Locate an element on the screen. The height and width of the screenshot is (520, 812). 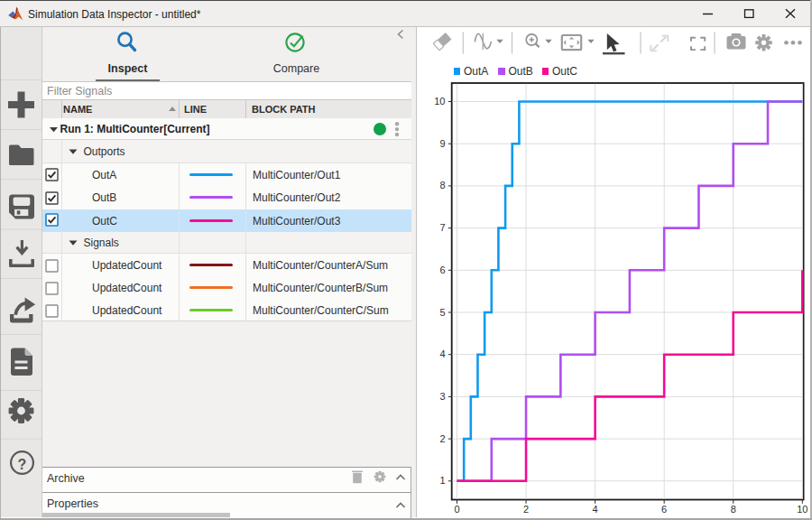
svg-text: 3 is located at coordinates (442, 396).